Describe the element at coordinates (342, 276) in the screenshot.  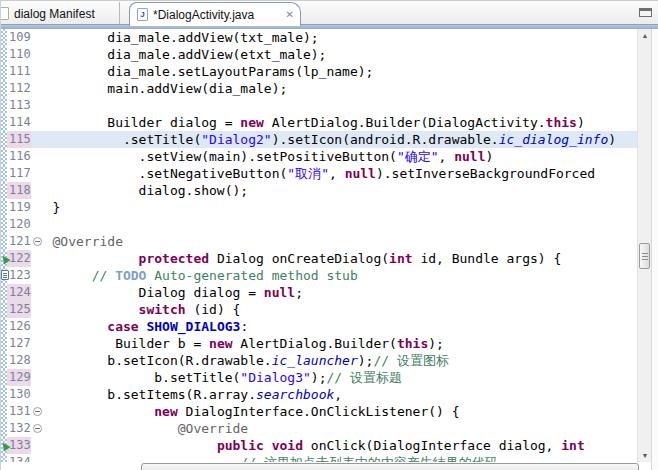
I see `code-text: // TODO Auto-generated method stub` at that location.